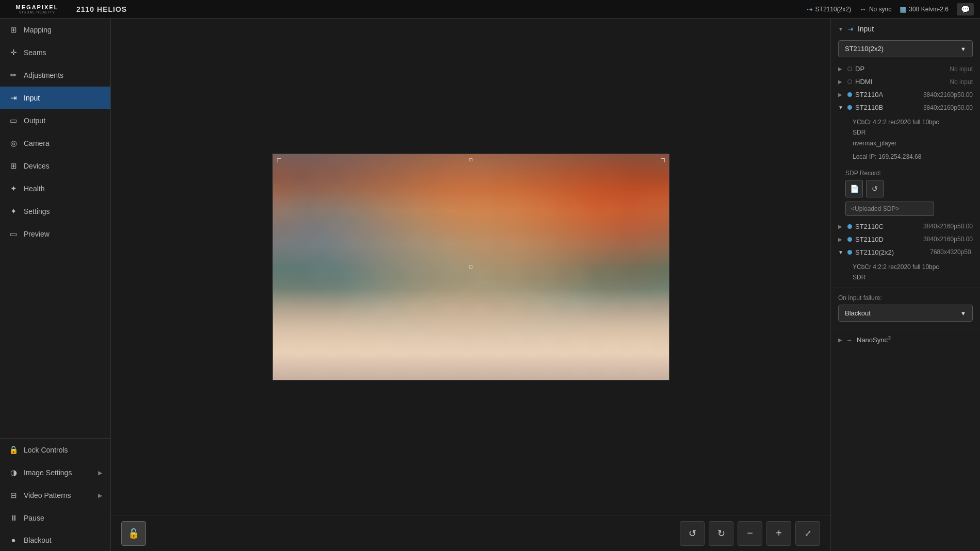  Describe the element at coordinates (906, 174) in the screenshot. I see `input-list: ▶ DP No input ▶ HDMI No input ▶ ST2110A …` at that location.